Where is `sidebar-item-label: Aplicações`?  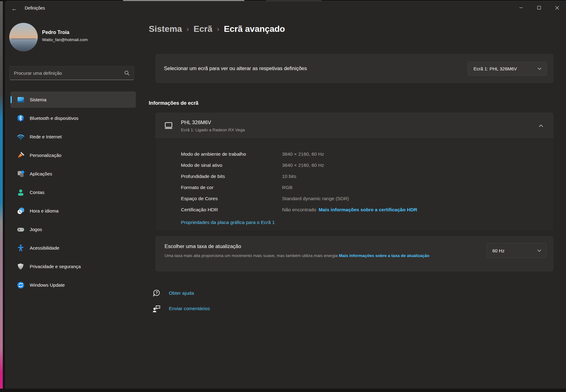 sidebar-item-label: Aplicações is located at coordinates (41, 174).